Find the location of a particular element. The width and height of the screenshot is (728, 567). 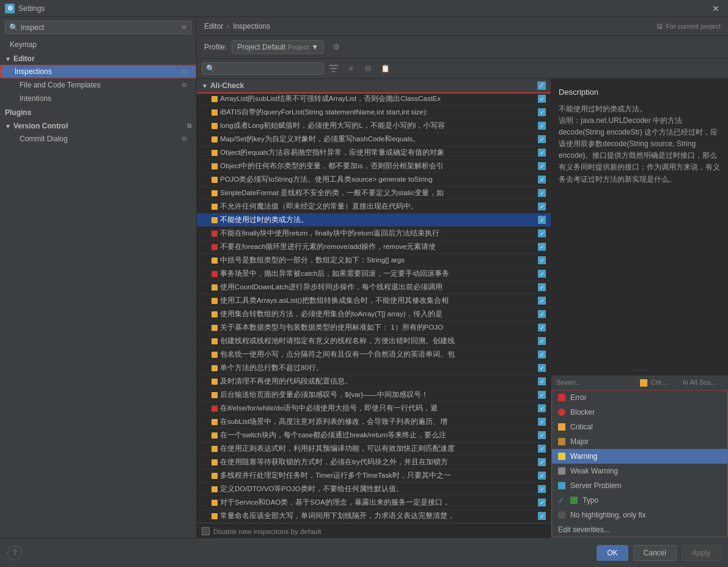

filter-button is located at coordinates (334, 69).